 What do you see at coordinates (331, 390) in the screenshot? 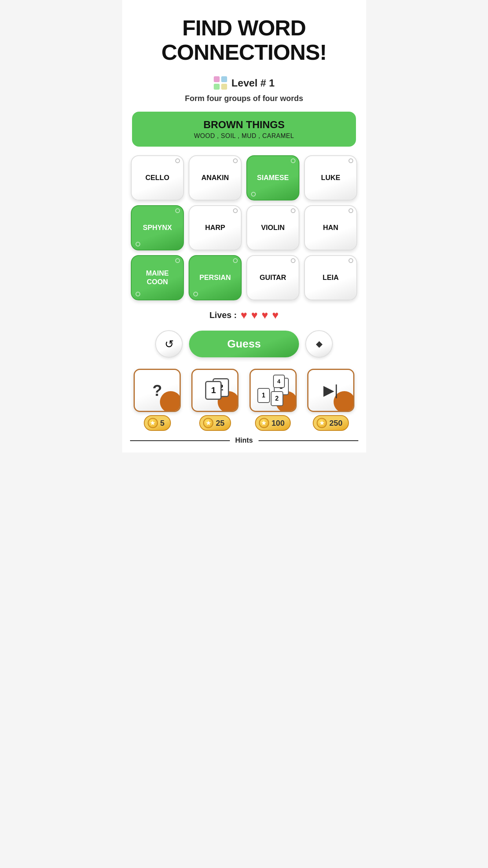
I see `hint-card-play: ▶|` at bounding box center [331, 390].